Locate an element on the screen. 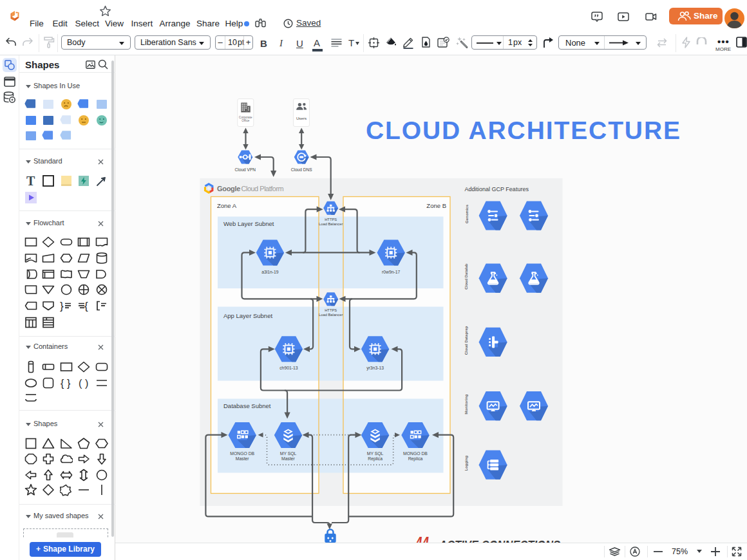 The height and width of the screenshot is (560, 747). svg-text: Office is located at coordinates (245, 121).